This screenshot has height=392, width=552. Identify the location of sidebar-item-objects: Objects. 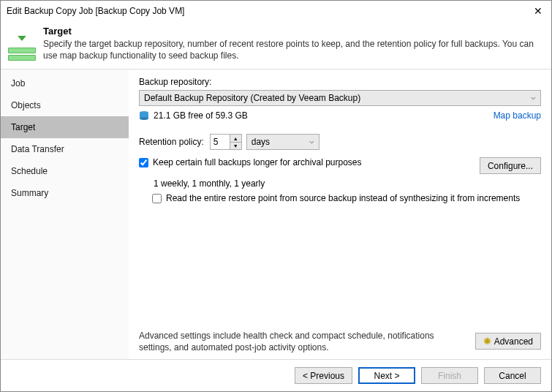
(64, 105).